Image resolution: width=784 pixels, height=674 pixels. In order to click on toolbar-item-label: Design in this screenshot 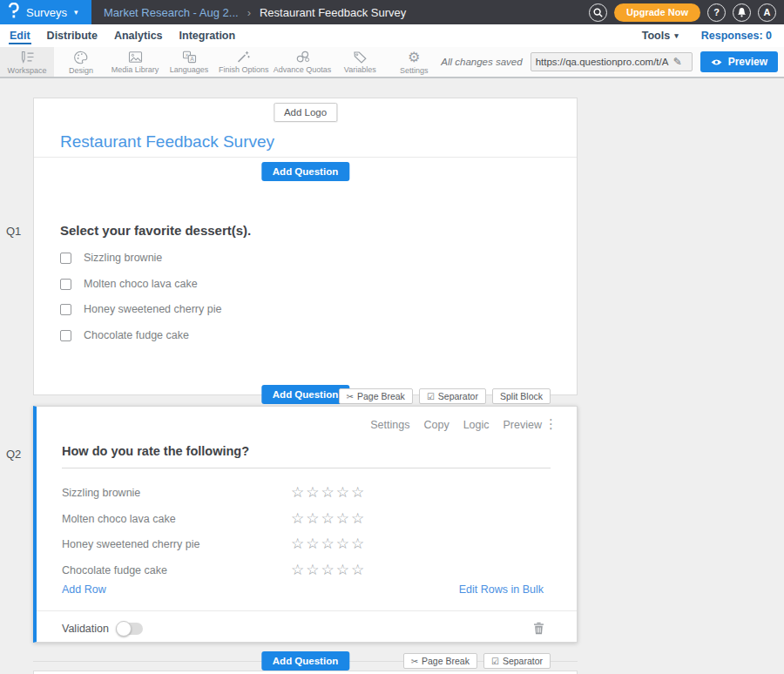, I will do `click(81, 71)`.